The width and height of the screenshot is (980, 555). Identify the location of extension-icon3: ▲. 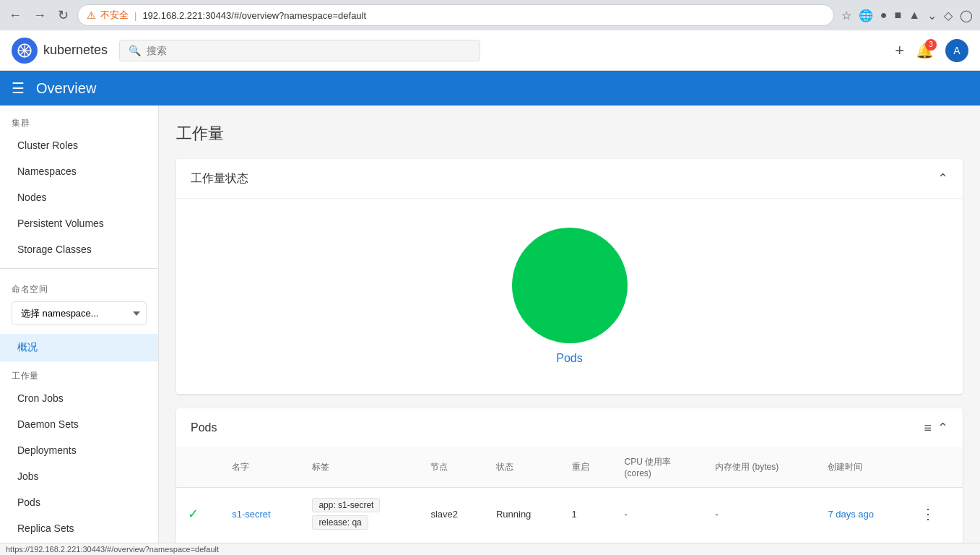
(914, 15).